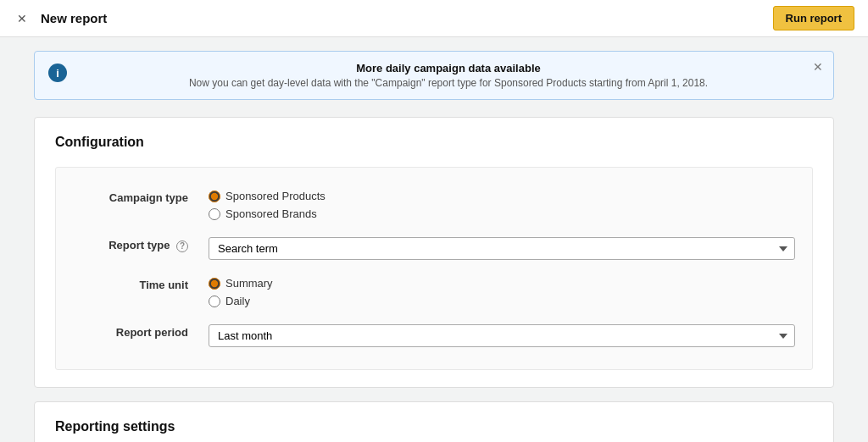 Image resolution: width=868 pixels, height=442 pixels. Describe the element at coordinates (502, 335) in the screenshot. I see `report-period-select: Last month Last 7 days Last 30 days Cust…` at that location.